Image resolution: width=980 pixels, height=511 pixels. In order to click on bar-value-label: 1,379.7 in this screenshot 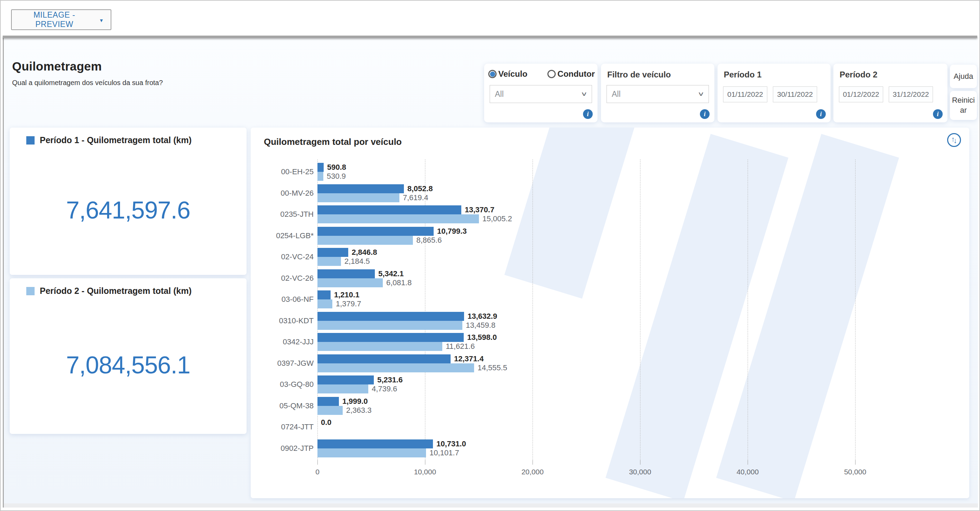, I will do `click(348, 304)`.